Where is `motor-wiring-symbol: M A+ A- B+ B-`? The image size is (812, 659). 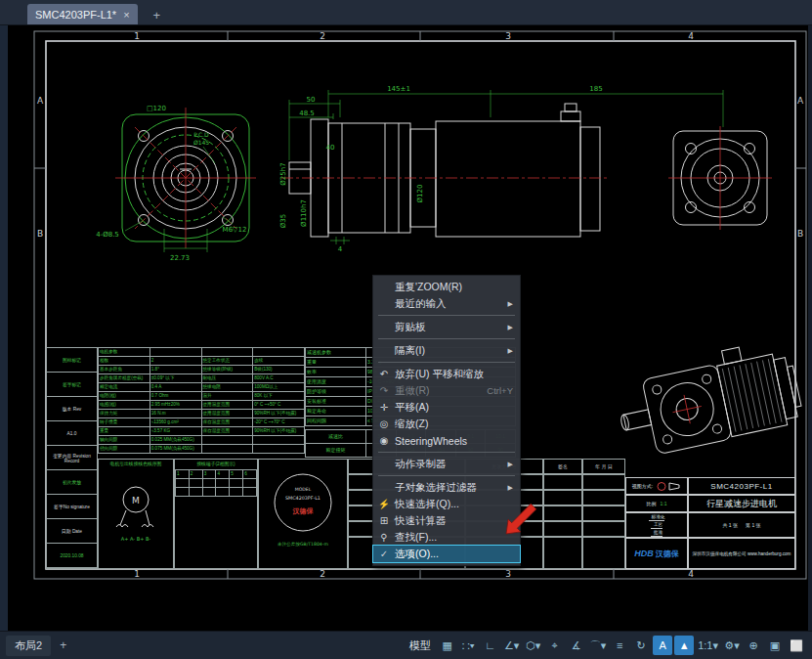 motor-wiring-symbol: M A+ A- B+ B- is located at coordinates (136, 507).